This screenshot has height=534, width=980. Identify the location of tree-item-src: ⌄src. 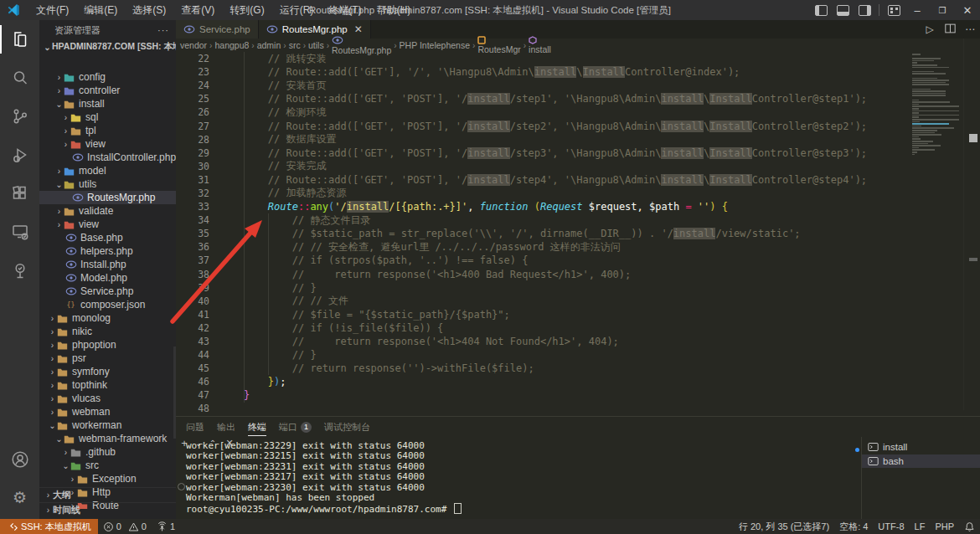
(107, 465).